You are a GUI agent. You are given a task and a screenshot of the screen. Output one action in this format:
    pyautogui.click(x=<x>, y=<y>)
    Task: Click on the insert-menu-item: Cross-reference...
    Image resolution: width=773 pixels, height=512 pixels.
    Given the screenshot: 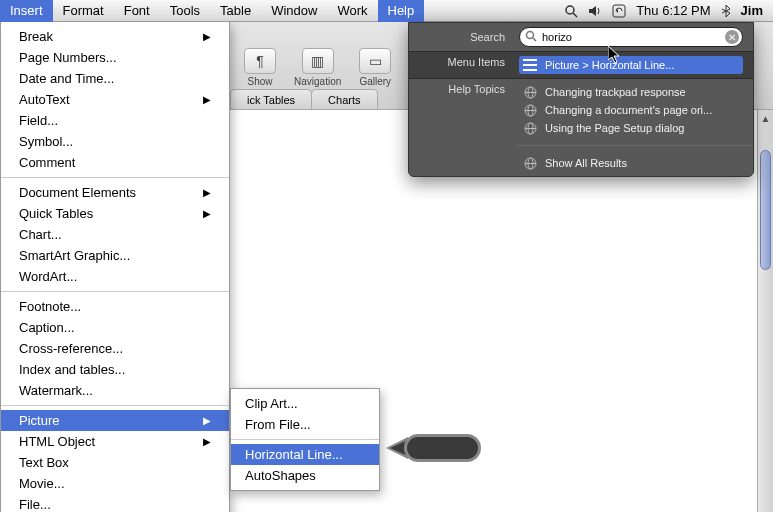 What is the action you would take?
    pyautogui.click(x=115, y=348)
    